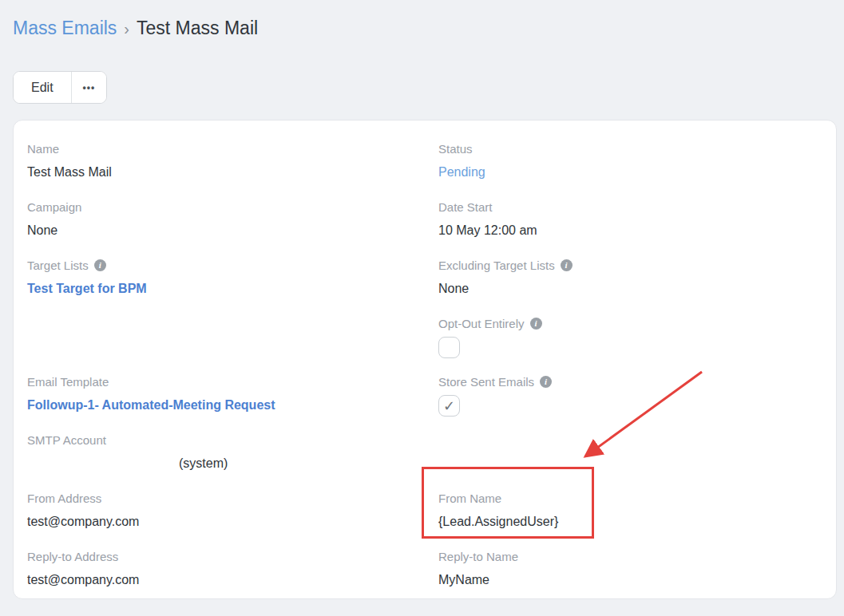  Describe the element at coordinates (226, 440) in the screenshot. I see `field-label-row: SMTP Account` at that location.